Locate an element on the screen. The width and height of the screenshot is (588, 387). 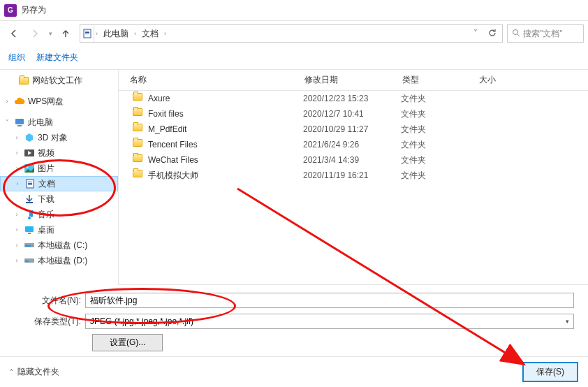
filename-value: 福昕软件.jpg is located at coordinates (113, 300).